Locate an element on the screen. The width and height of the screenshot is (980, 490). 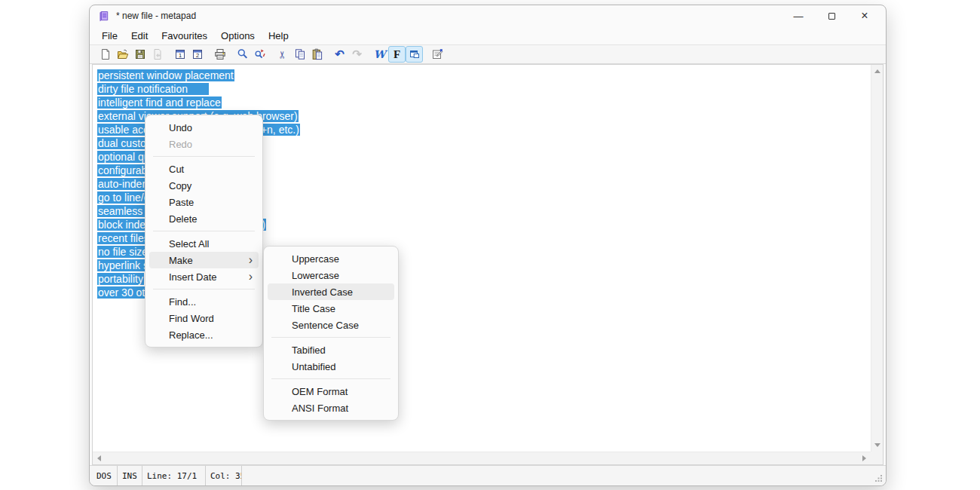
context-menu-item-undo: Undo is located at coordinates (204, 127).